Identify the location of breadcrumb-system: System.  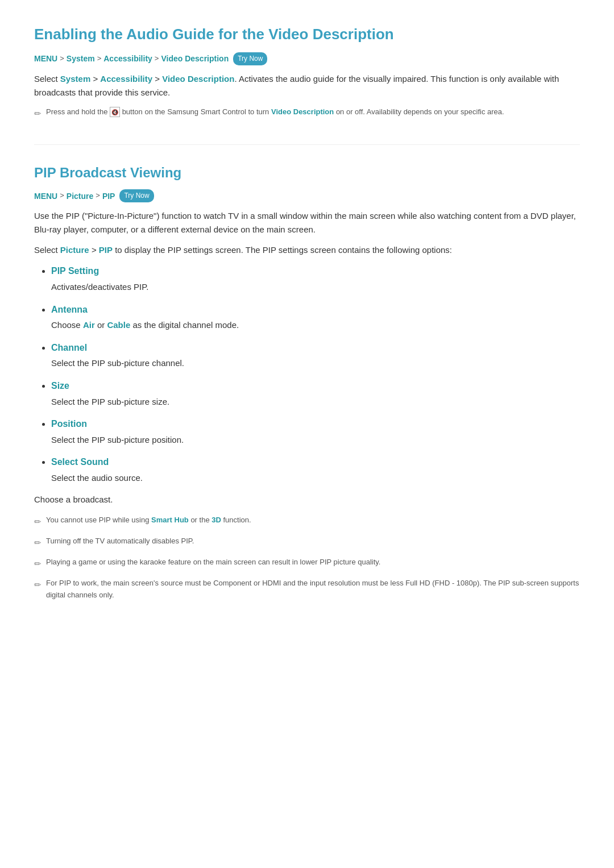
(81, 59).